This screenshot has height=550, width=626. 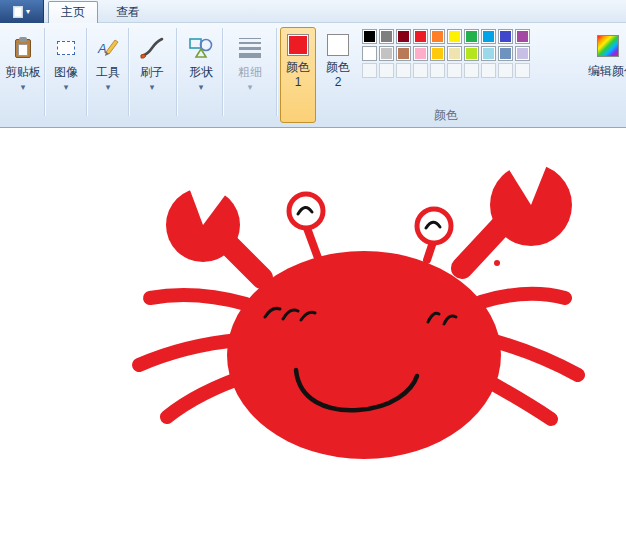 What do you see at coordinates (201, 48) in the screenshot?
I see `shapes-icon` at bounding box center [201, 48].